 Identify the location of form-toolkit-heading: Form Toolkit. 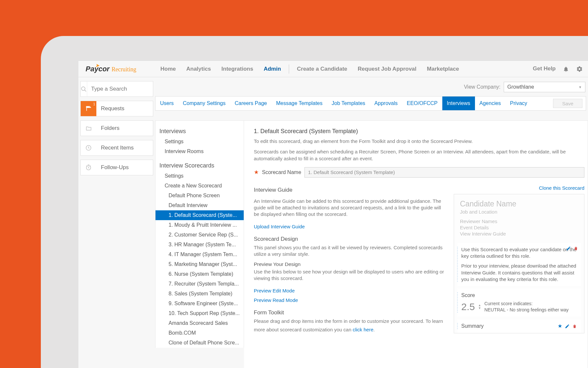
(349, 313).